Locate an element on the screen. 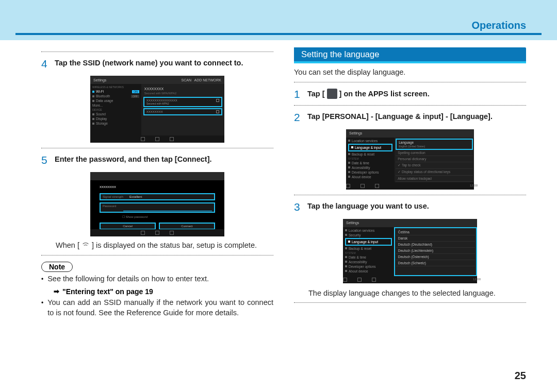 This screenshot has width=557, height=392. settings-icon is located at coordinates (332, 94).